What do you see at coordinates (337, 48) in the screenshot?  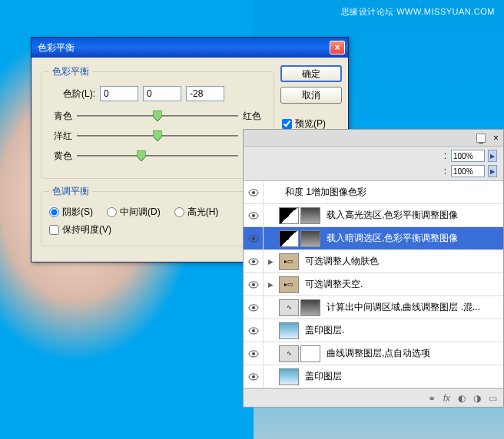 I see `close-button: ×` at bounding box center [337, 48].